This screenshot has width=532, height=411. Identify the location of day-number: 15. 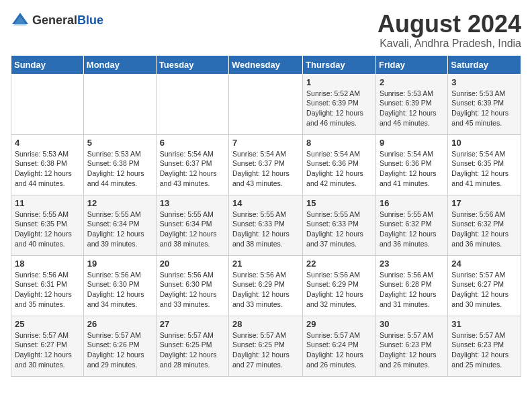
(339, 203).